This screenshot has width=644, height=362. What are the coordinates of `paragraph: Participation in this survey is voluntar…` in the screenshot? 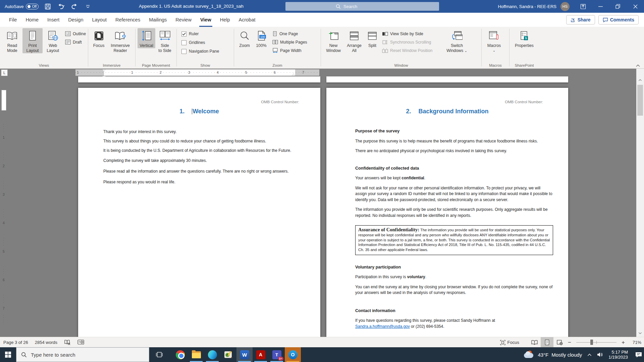 It's located at (454, 277).